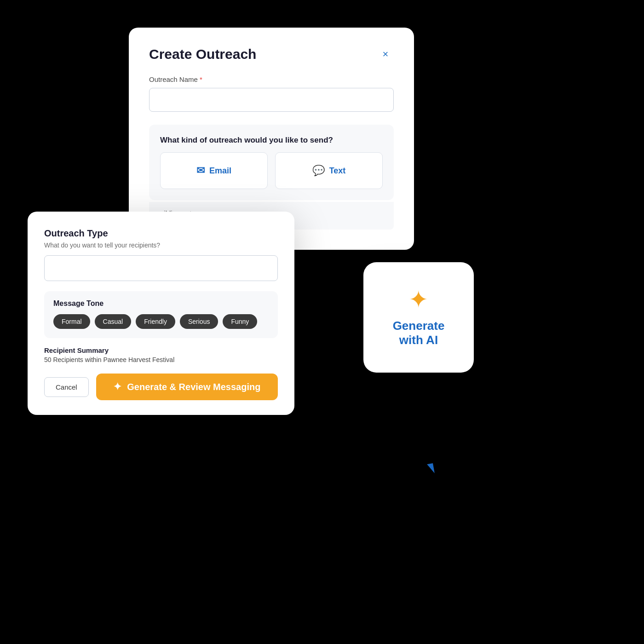 This screenshot has width=644, height=644. I want to click on email-option: ✉ Email, so click(214, 171).